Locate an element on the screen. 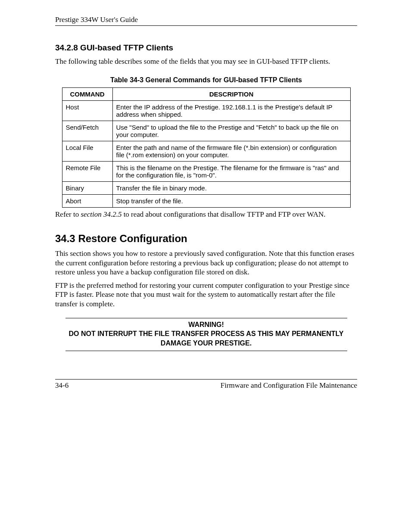 The height and width of the screenshot is (532, 411). subsection-heading: 34.2.8 GUI-based TFTP Clients is located at coordinates (206, 48).